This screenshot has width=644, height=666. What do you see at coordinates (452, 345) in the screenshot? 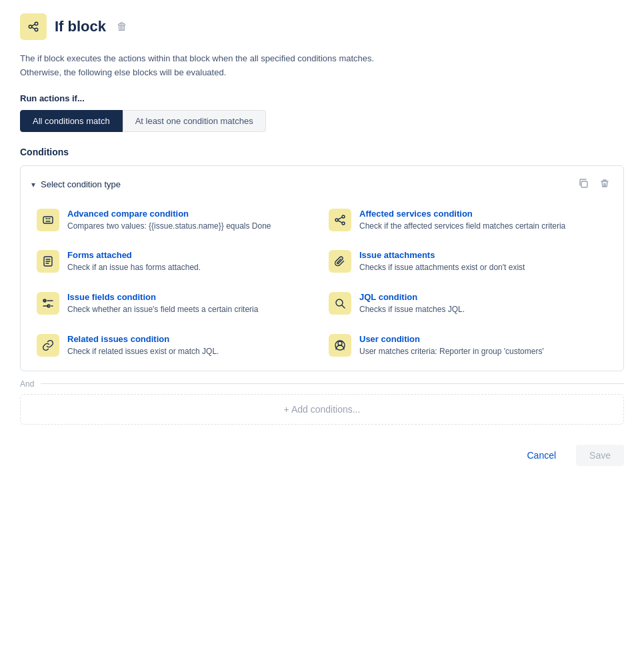
I see `user-condition-text: User condition User matches criteria: Re…` at bounding box center [452, 345].